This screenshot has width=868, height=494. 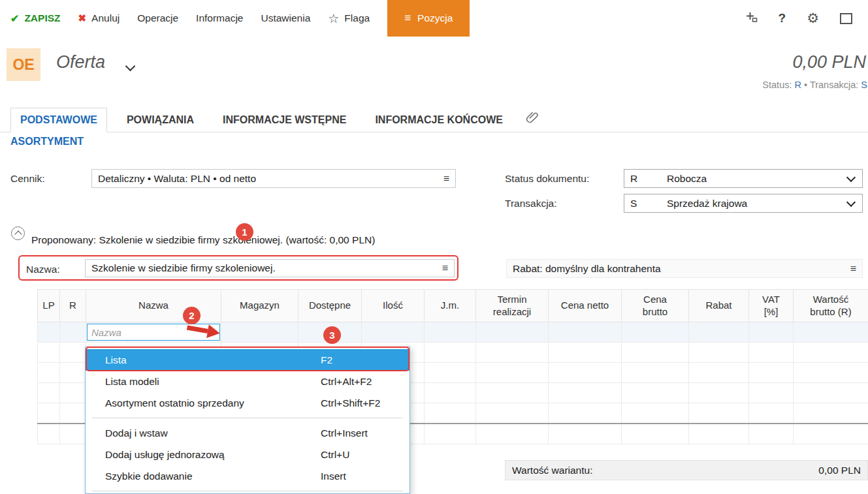 What do you see at coordinates (743, 204) in the screenshot?
I see `transakcja-select: S Sprzedaż krajowa` at bounding box center [743, 204].